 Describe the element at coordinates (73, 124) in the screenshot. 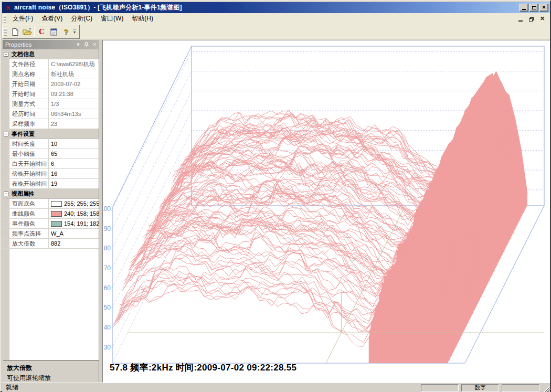

I see `property-value: 23` at that location.